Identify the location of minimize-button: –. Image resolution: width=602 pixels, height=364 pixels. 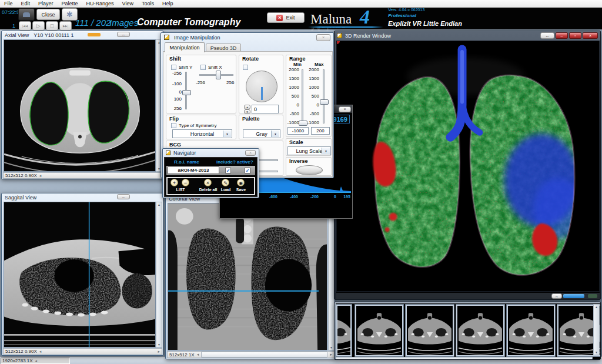
(562, 35).